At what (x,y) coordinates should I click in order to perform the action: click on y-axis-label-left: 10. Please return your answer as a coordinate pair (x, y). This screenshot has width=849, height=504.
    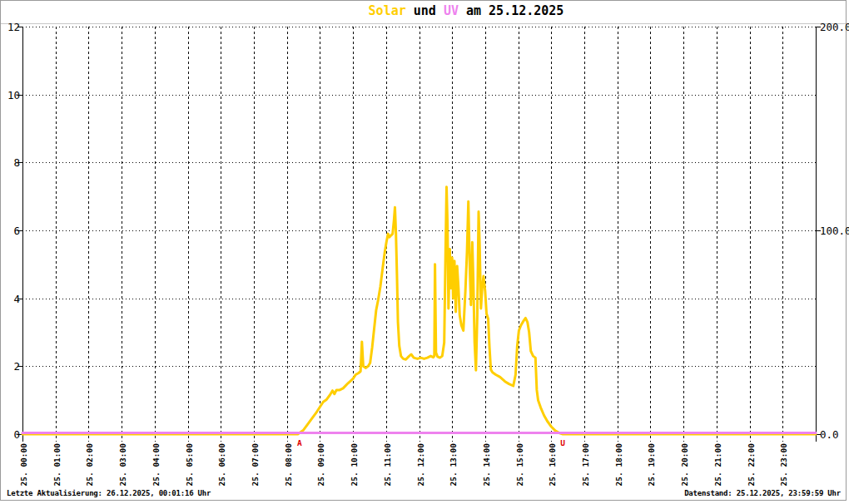
    Looking at the image, I should click on (13, 95).